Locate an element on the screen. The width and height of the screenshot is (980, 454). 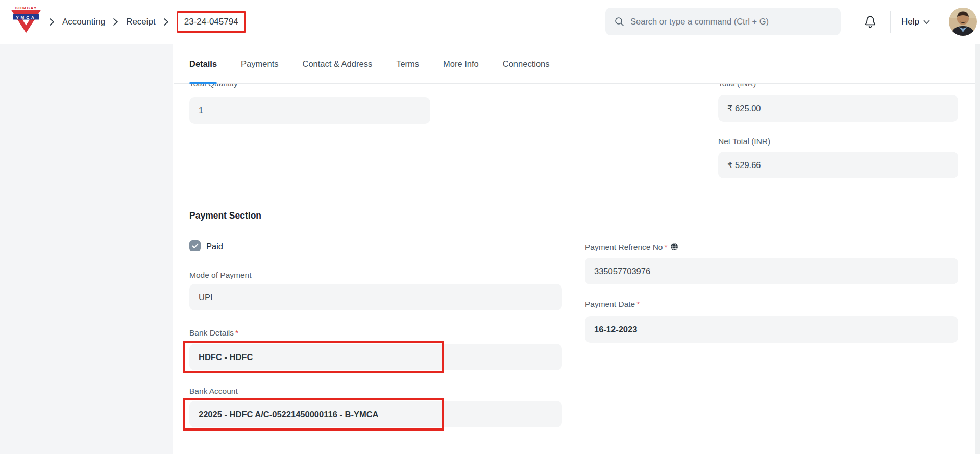
bank-details-label: Bank Details* is located at coordinates (214, 333).